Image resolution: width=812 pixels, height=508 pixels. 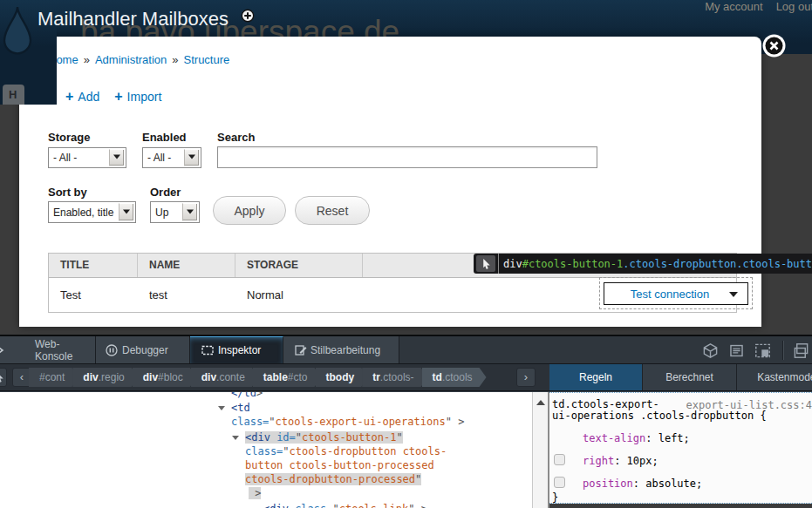 I want to click on markup-line: class="ctools-dropbutton ctools-, so click(x=345, y=451).